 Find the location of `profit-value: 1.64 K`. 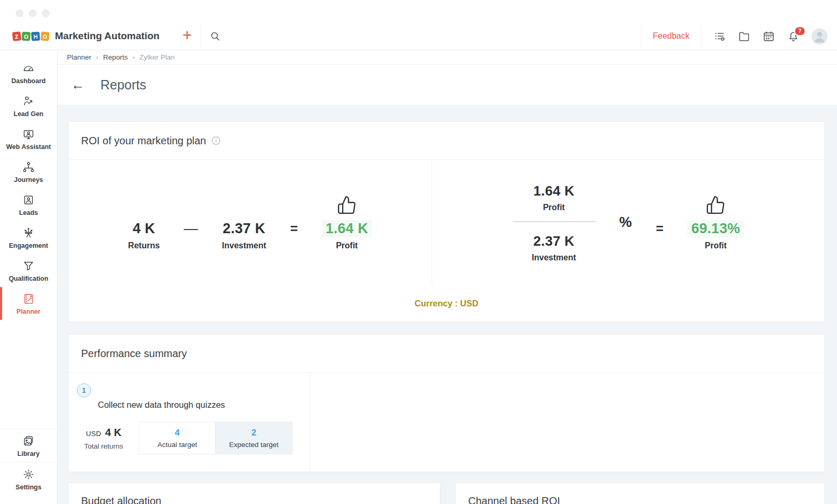

profit-value: 1.64 K is located at coordinates (346, 229).